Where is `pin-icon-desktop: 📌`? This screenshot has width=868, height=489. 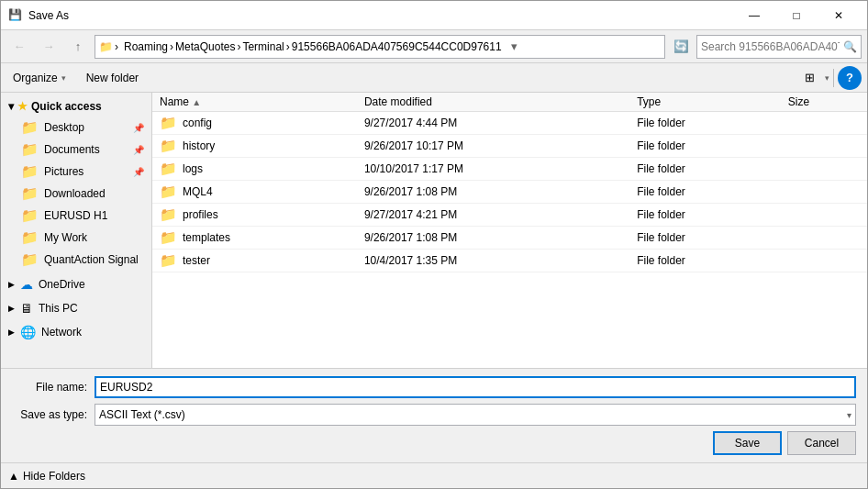 pin-icon-desktop: 📌 is located at coordinates (139, 128).